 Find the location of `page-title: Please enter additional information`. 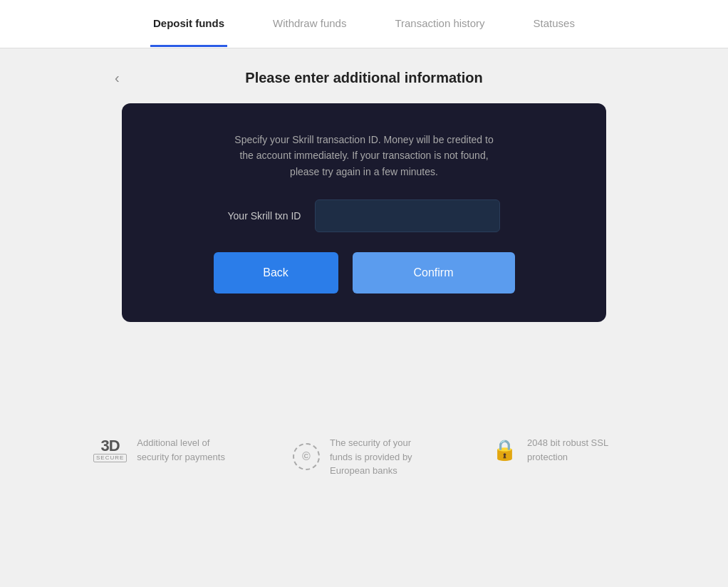

page-title: Please enter additional information is located at coordinates (363, 78).